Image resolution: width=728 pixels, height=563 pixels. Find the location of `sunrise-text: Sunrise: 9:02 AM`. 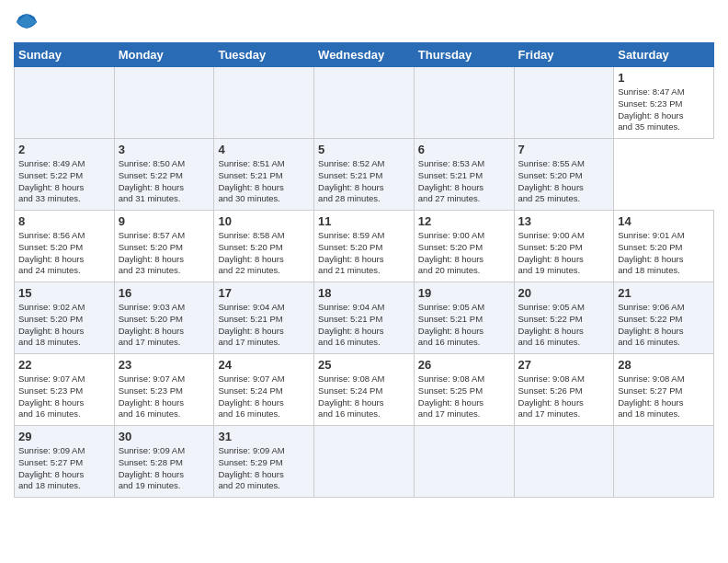

sunrise-text: Sunrise: 9:02 AM is located at coordinates (64, 307).